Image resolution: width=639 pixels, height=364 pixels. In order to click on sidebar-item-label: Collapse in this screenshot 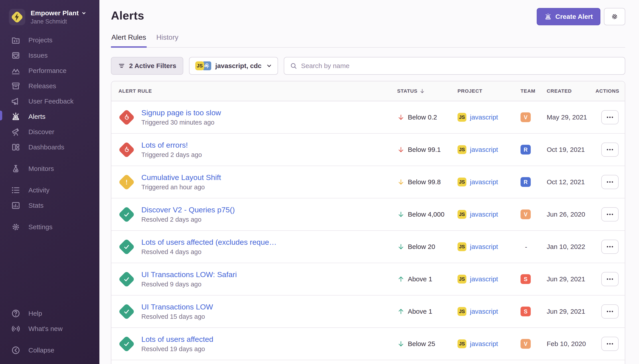, I will do `click(42, 350)`.